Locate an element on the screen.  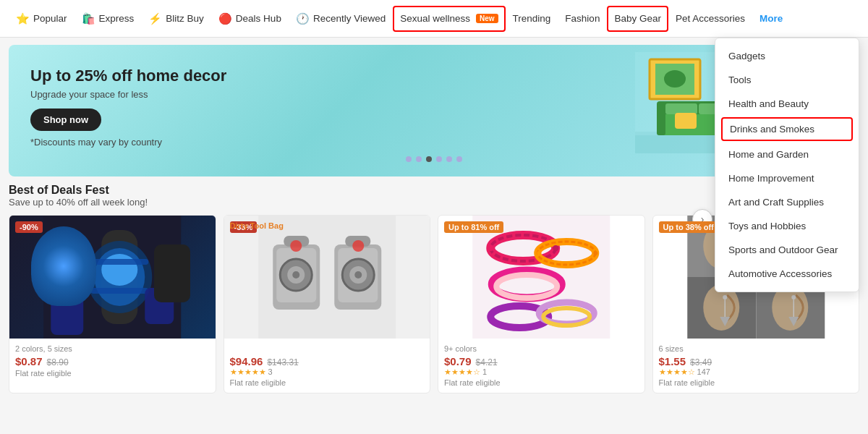
product-info-1: 2 colors, 5 sizes $0.87 $8.90 Flat rate … is located at coordinates (113, 361).